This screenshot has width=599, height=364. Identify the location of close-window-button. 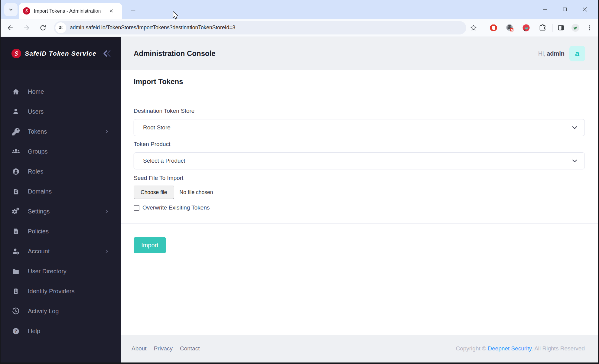
(585, 9).